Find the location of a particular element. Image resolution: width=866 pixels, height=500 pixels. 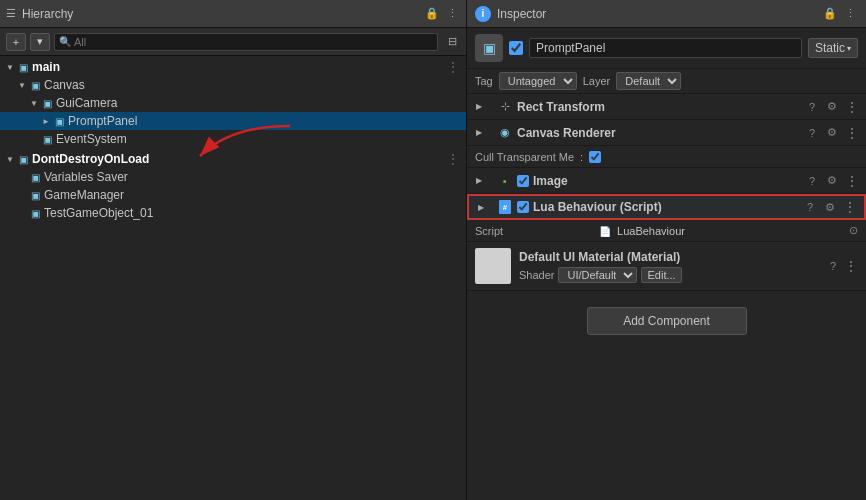

tree-item-canvas: ▣ Canvas is located at coordinates (233, 85).